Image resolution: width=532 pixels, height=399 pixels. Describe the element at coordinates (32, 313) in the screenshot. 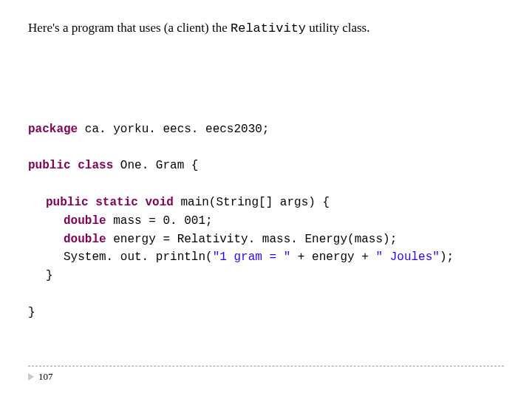

I see `close-brace-outer: }` at that location.